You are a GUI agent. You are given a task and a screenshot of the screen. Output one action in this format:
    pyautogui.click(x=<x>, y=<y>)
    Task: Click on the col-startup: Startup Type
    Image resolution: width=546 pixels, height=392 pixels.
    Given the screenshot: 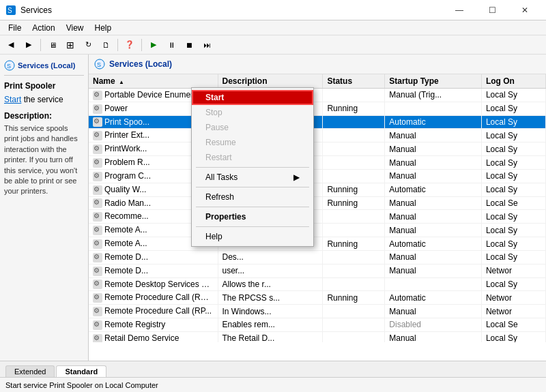 What is the action you would take?
    pyautogui.click(x=433, y=82)
    